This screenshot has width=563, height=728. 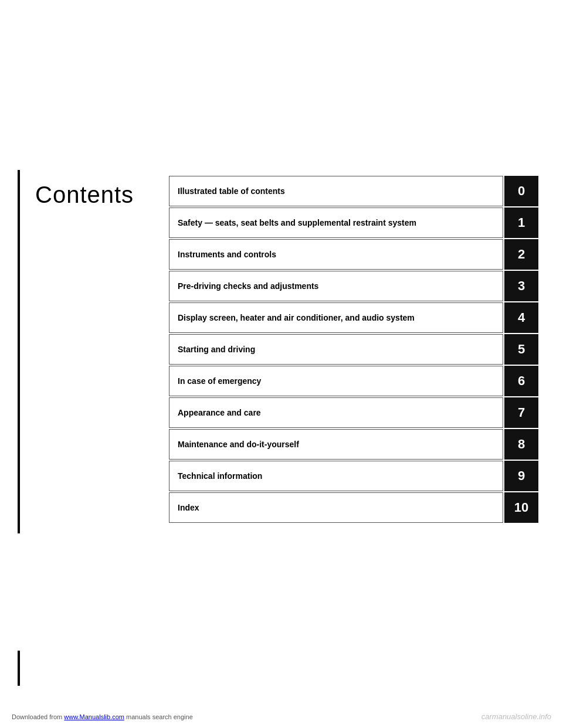 I want to click on toc-row: Pre-driving checks and adjustments3, so click(x=354, y=286).